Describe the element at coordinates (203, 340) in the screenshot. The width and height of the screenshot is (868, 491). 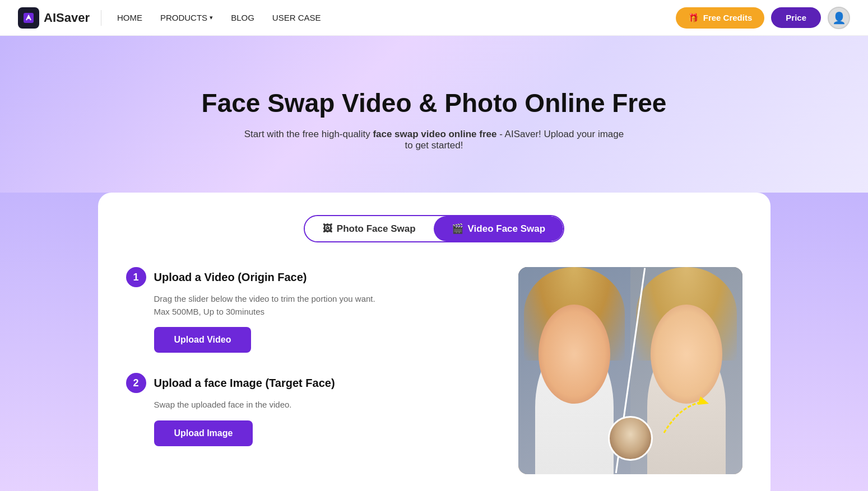
I see `upload-video-button: Upload Video` at that location.